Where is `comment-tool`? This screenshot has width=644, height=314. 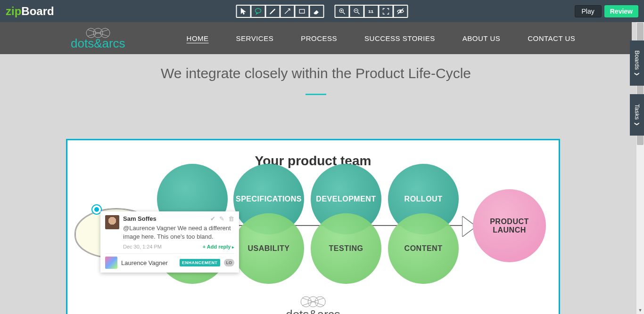 comment-tool is located at coordinates (258, 11).